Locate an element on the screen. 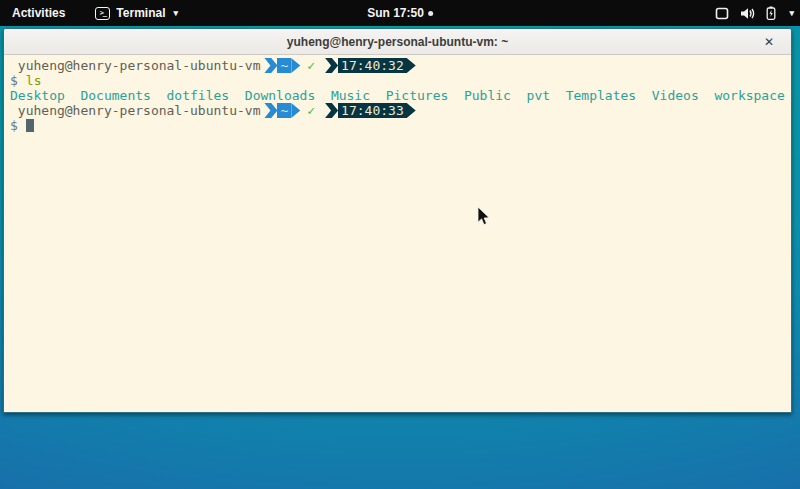 Image resolution: width=800 pixels, height=489 pixels. notification-dot is located at coordinates (430, 14).